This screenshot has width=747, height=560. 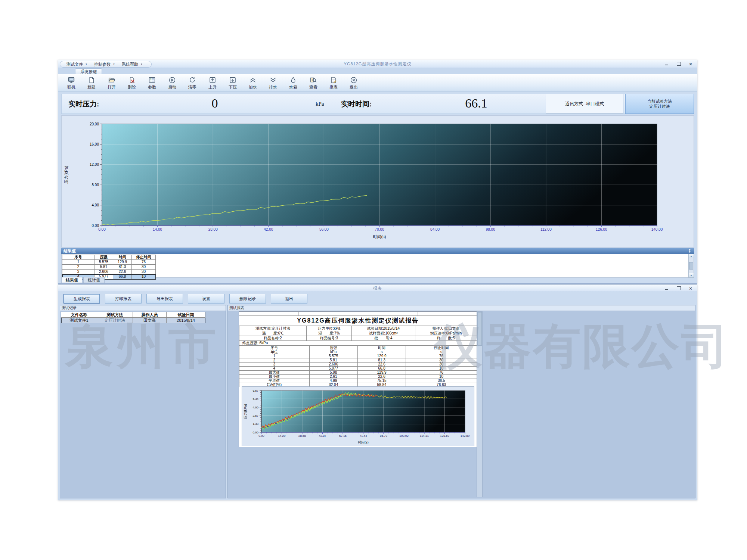 I want to click on comm-mode-indicator: 通讯方式--串口模式, so click(x=585, y=104).